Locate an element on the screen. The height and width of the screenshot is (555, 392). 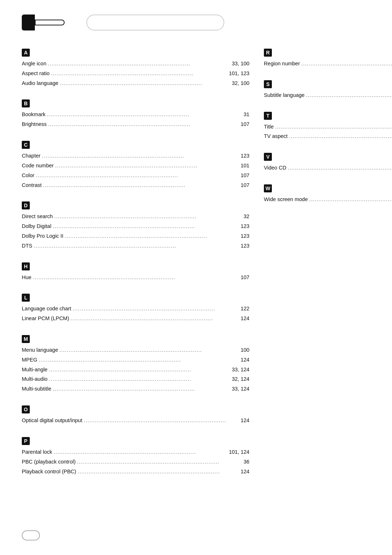
entry-page: 32, 100 is located at coordinates (238, 83).